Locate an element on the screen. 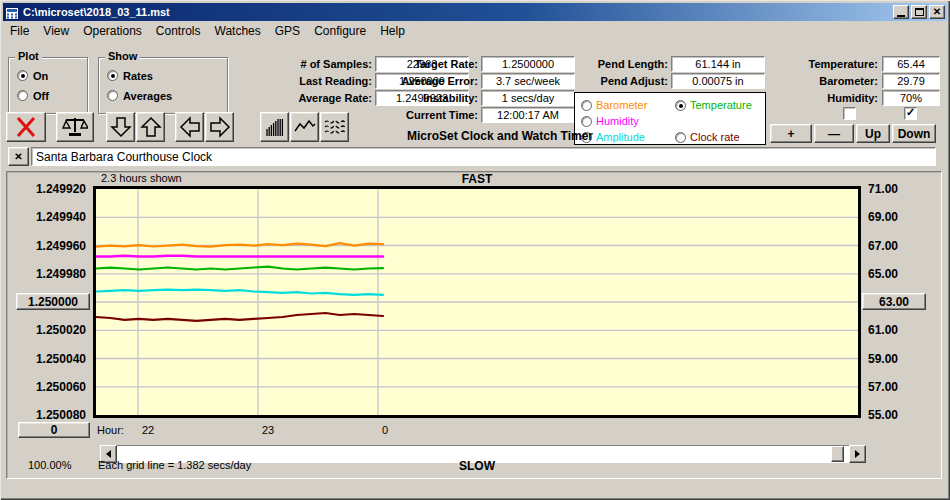  menu-gps: GPS is located at coordinates (288, 31).